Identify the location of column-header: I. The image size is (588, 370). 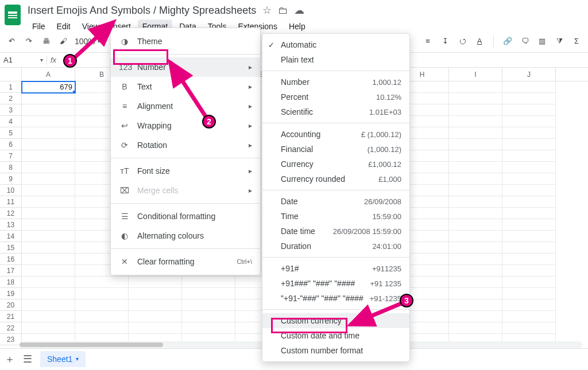
(475, 75).